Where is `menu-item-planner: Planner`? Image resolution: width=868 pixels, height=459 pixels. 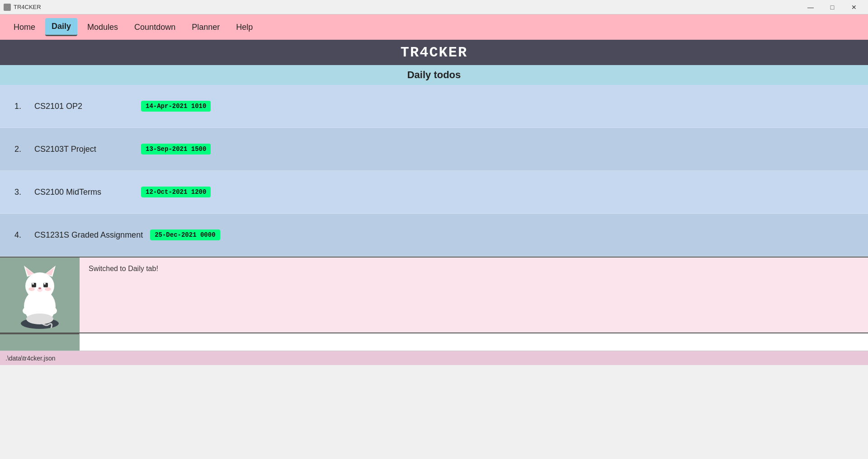 menu-item-planner: Planner is located at coordinates (206, 27).